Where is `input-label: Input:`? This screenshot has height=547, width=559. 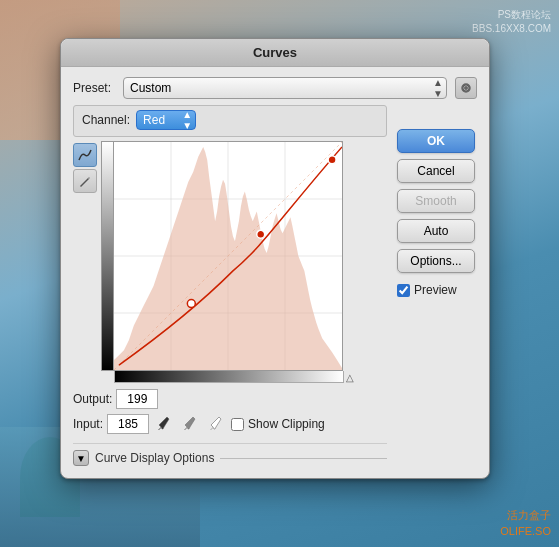 input-label: Input: is located at coordinates (88, 424).